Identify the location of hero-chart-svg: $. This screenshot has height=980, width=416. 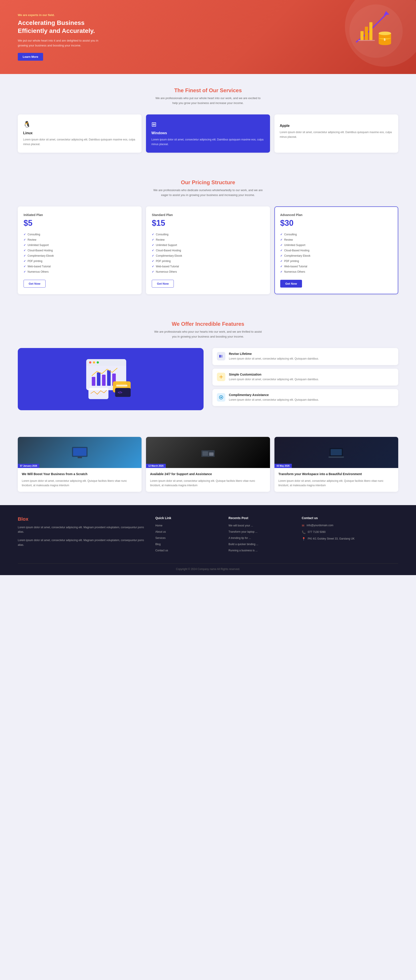
(374, 29).